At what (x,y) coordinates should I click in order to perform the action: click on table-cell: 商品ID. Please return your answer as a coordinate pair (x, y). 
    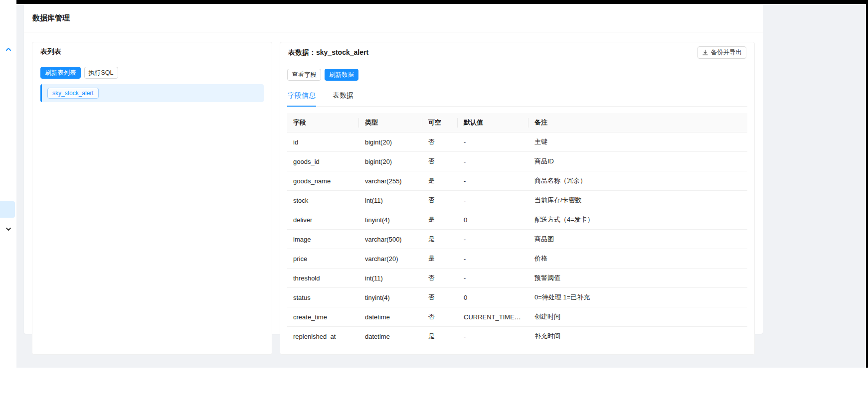
    Looking at the image, I should click on (638, 161).